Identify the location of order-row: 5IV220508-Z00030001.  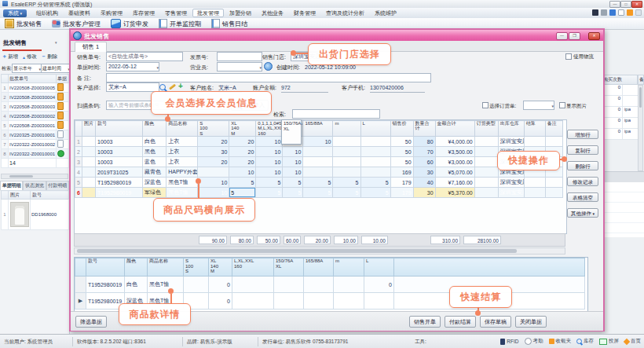
(35, 126).